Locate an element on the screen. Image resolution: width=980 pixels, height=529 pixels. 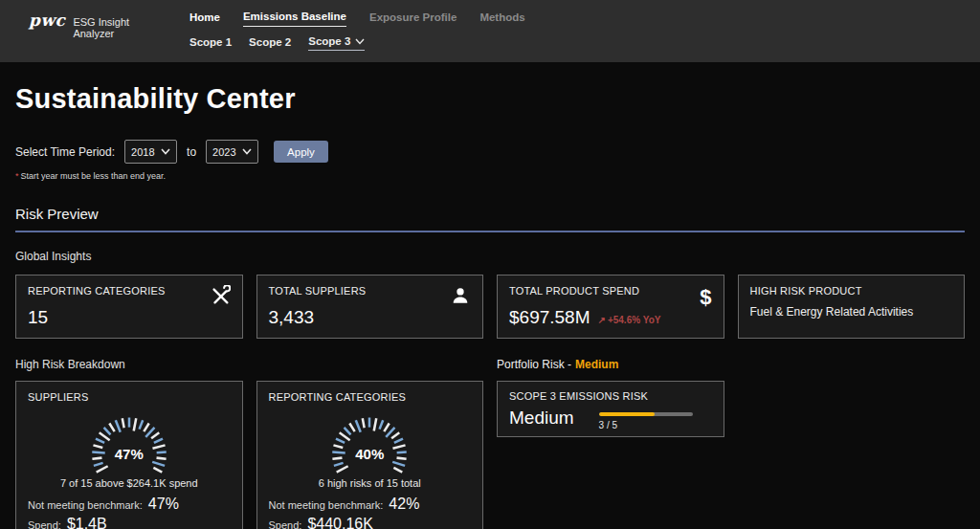
benchmark-row: Not meeting benchmark: 42% is located at coordinates (370, 504).